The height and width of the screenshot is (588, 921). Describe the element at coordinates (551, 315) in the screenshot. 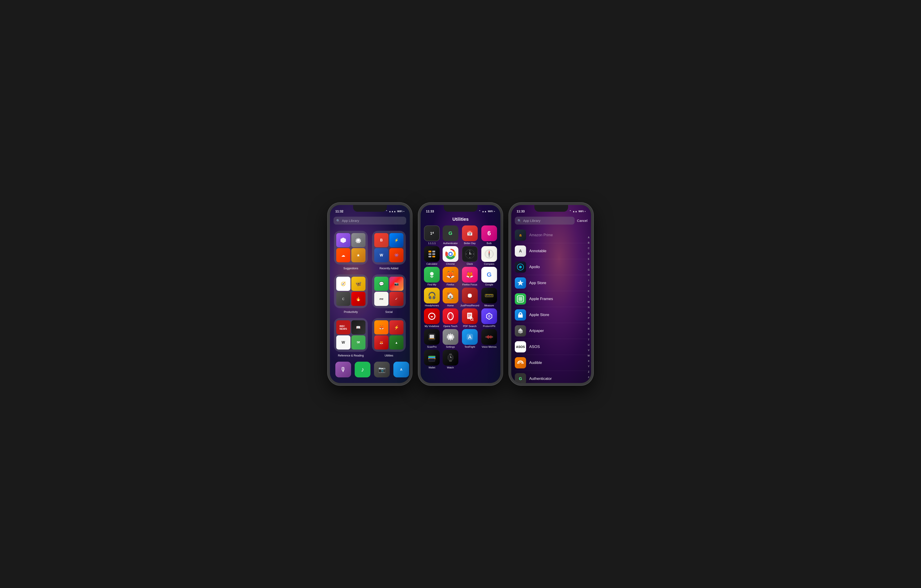

I see `result-applestore: Apple Store` at that location.